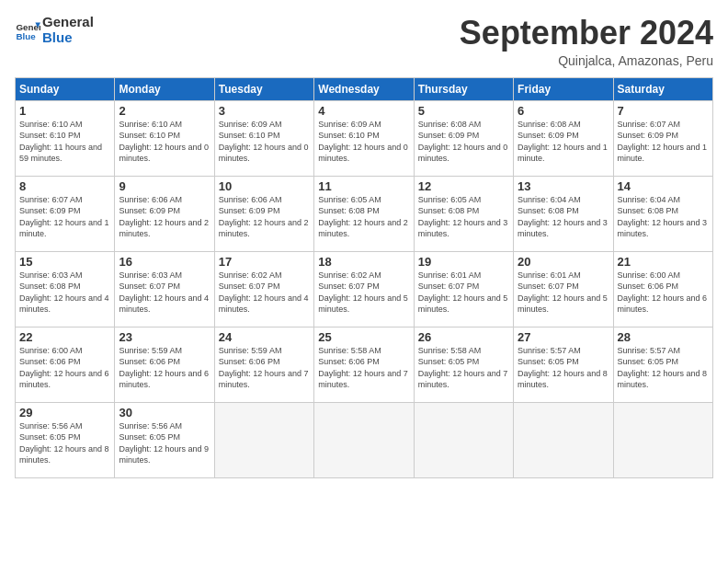 The width and height of the screenshot is (728, 563). Describe the element at coordinates (164, 110) in the screenshot. I see `day-number: 2` at that location.